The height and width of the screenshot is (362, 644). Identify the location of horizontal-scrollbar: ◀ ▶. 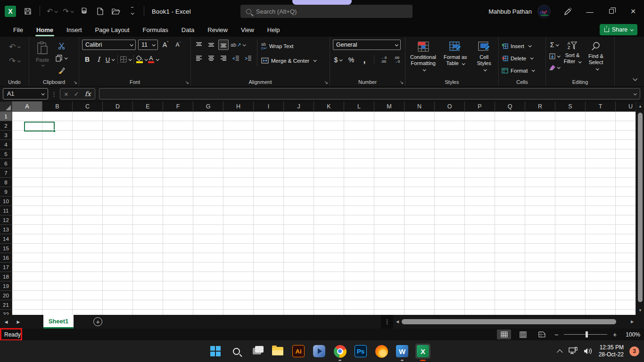
(515, 321).